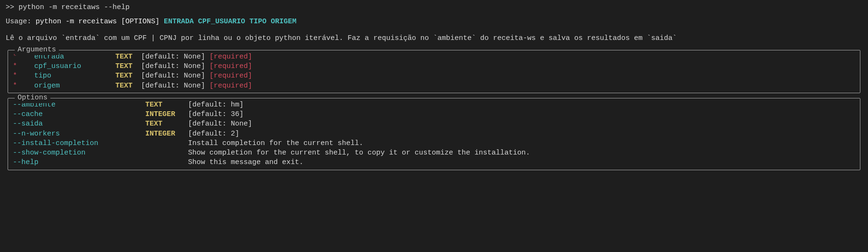 The height and width of the screenshot is (252, 868). What do you see at coordinates (37, 50) in the screenshot?
I see `arguments-title: Arguments` at bounding box center [37, 50].